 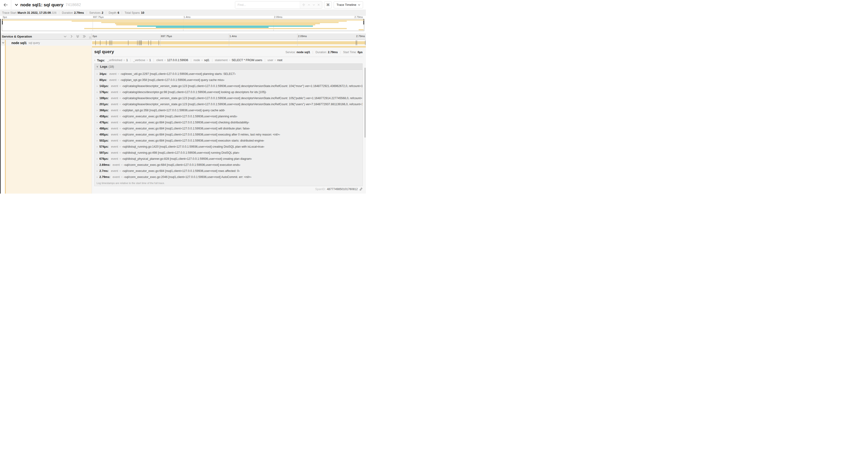 I want to click on logs-label: Logs, so click(x=104, y=67).